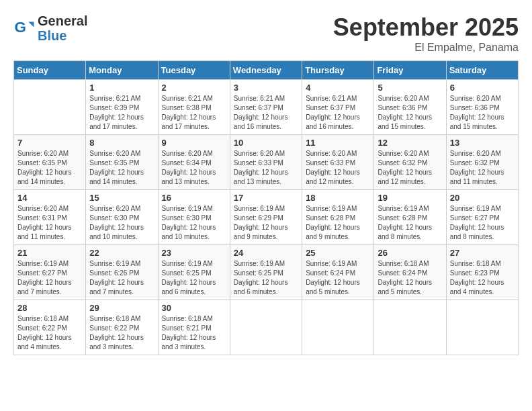 The image size is (532, 411). What do you see at coordinates (20, 27) in the screenshot?
I see `svg-text: G` at bounding box center [20, 27].